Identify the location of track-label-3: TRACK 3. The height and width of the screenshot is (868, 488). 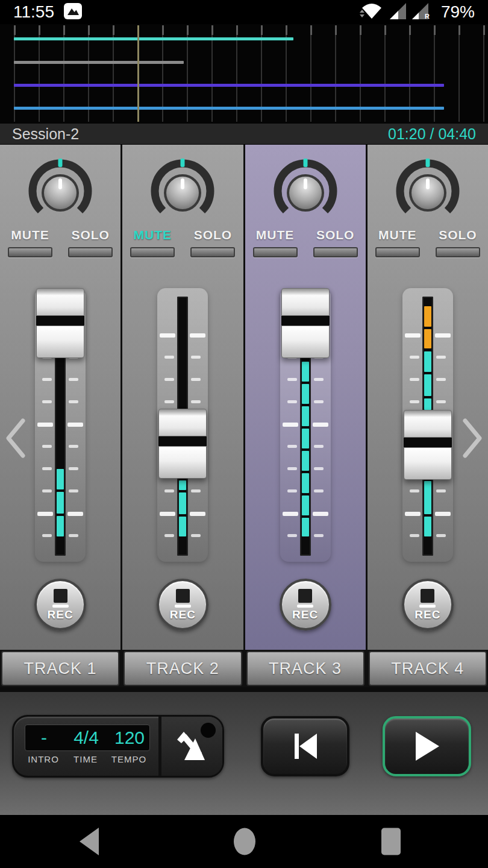
(305, 668).